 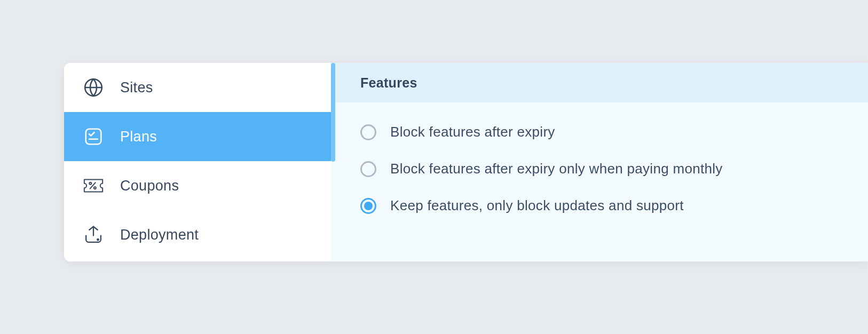 What do you see at coordinates (198, 88) in the screenshot?
I see `sidebar-item-sites: Sites` at bounding box center [198, 88].